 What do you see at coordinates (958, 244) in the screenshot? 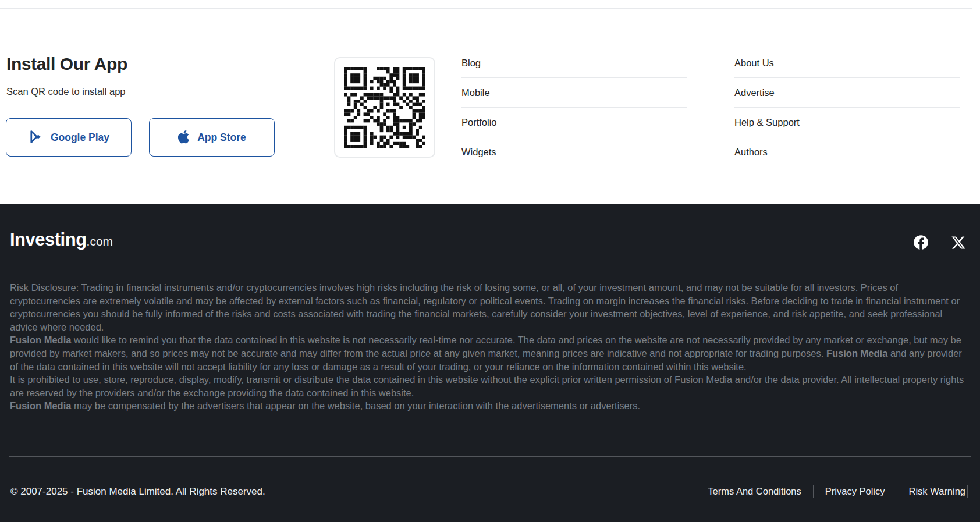
I see `x-twitter-link` at bounding box center [958, 244].